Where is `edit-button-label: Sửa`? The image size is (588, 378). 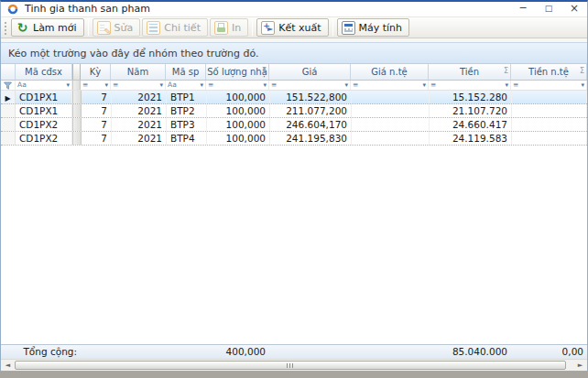
edit-button-label: Sửa is located at coordinates (125, 27).